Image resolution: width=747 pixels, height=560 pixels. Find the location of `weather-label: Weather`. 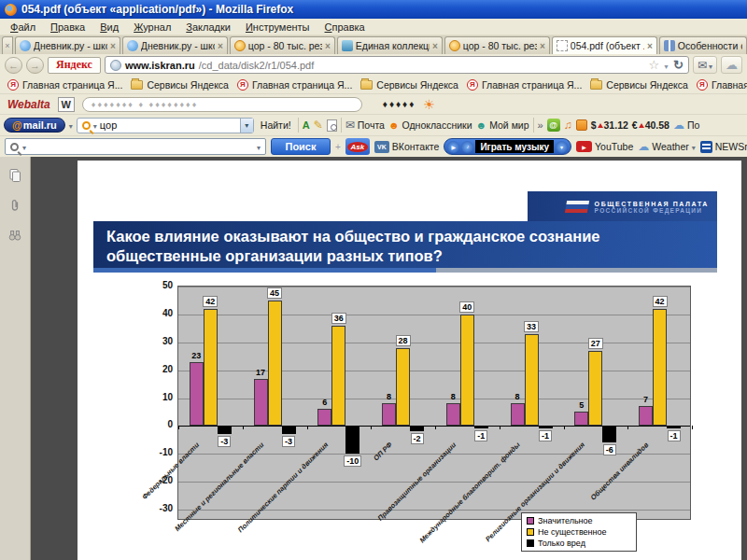

weather-label: Weather is located at coordinates (670, 147).